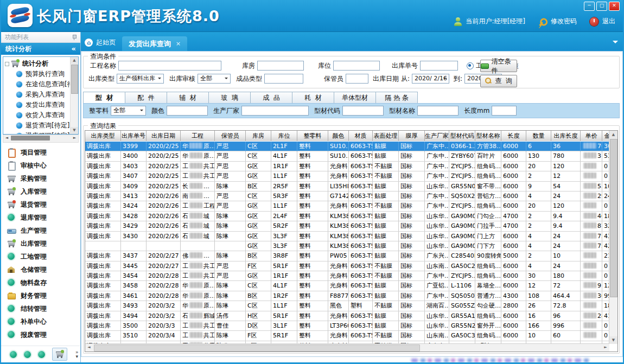 Image resolution: width=624 pixels, height=364 pixels. Describe the element at coordinates (313, 136) in the screenshot. I see `column-header: 整零料` at that location.